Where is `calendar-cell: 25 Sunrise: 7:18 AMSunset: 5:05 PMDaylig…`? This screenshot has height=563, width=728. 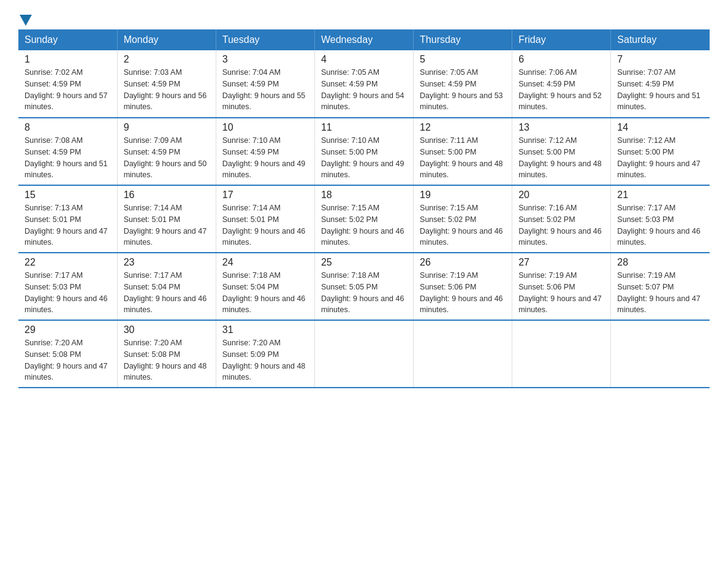 calendar-cell: 25 Sunrise: 7:18 AMSunset: 5:05 PMDaylig… is located at coordinates (364, 286).